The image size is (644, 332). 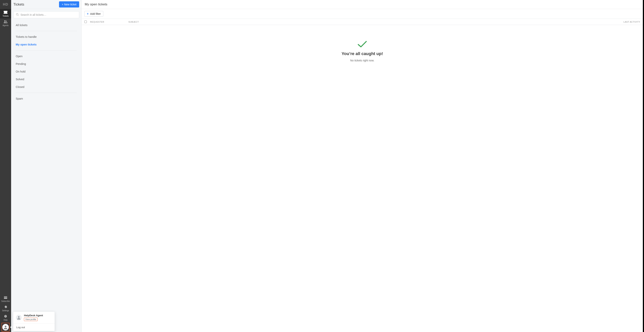 I want to click on filter-solved: Solved, so click(x=46, y=79).